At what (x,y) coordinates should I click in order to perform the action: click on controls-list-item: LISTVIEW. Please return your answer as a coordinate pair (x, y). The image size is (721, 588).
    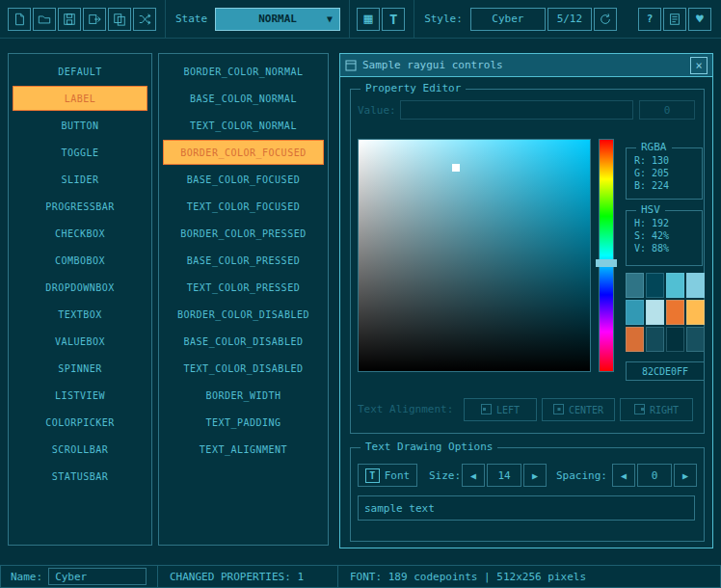
    Looking at the image, I should click on (80, 395).